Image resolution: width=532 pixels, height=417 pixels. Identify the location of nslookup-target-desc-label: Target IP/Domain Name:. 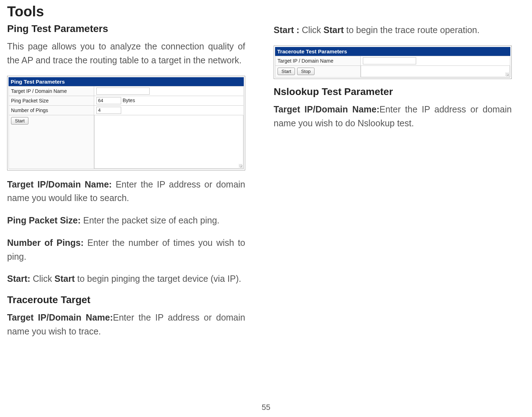
(327, 109).